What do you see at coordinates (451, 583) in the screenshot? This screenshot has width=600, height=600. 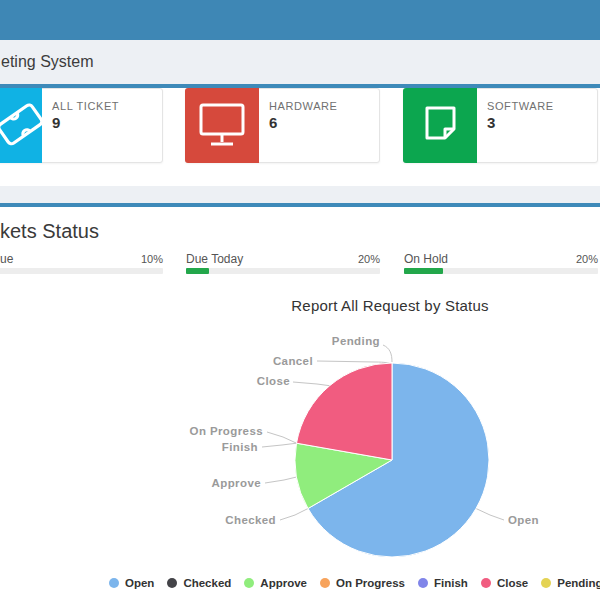 I see `legend-label: Finish` at bounding box center [451, 583].